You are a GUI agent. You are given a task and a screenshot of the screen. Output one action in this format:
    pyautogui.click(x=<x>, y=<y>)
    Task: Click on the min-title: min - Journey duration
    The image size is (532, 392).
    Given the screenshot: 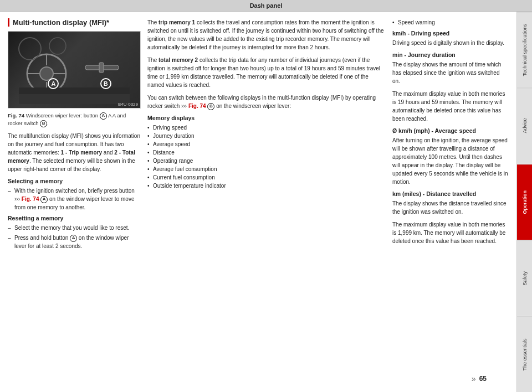 What is the action you would take?
    pyautogui.click(x=451, y=55)
    